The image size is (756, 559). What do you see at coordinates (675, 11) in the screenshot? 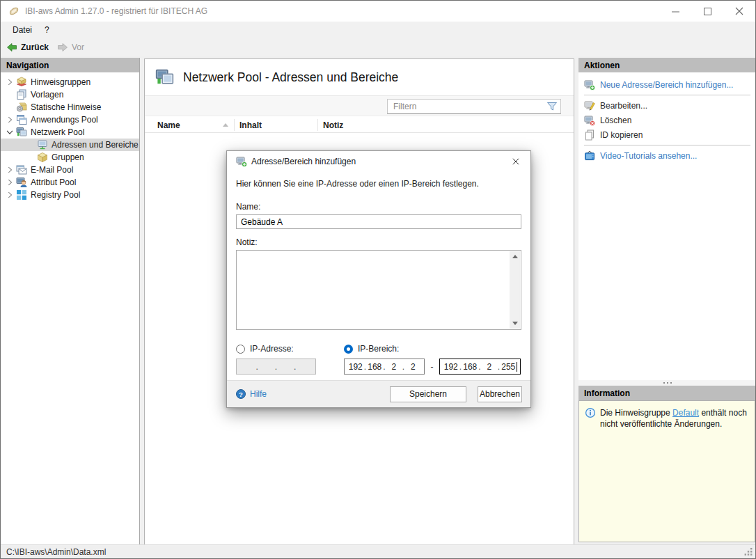
I see `minimize-button` at bounding box center [675, 11].